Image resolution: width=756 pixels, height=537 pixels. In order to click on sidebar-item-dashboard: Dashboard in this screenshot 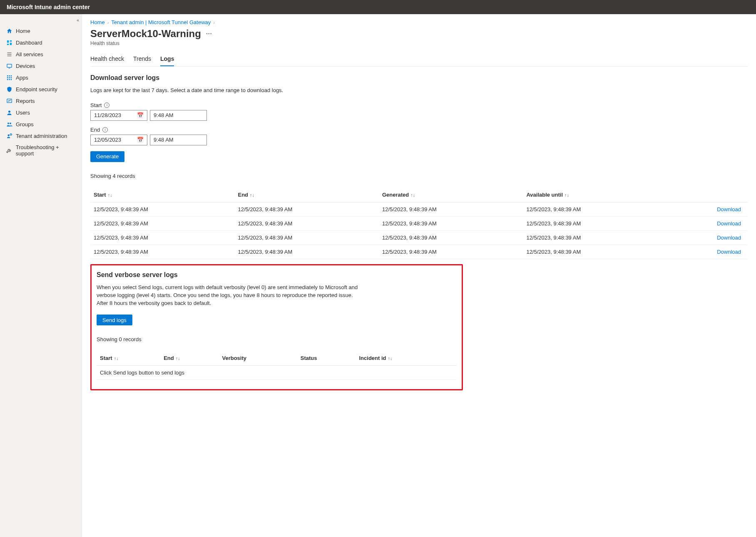, I will do `click(41, 42)`.